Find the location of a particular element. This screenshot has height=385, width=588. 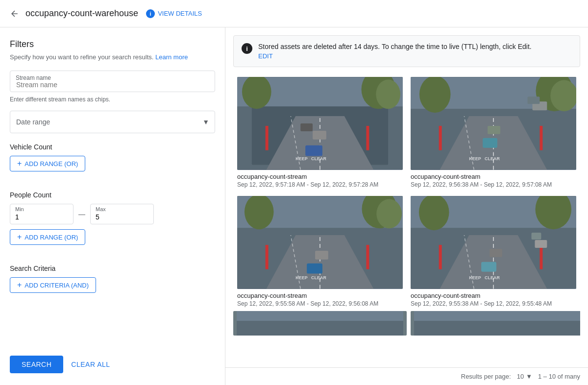

info-icon: i is located at coordinates (150, 14).